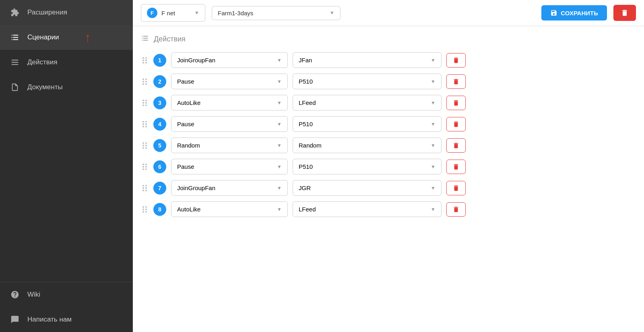 This screenshot has width=644, height=332. Describe the element at coordinates (186, 124) in the screenshot. I see `action-label-3: Pause` at that location.